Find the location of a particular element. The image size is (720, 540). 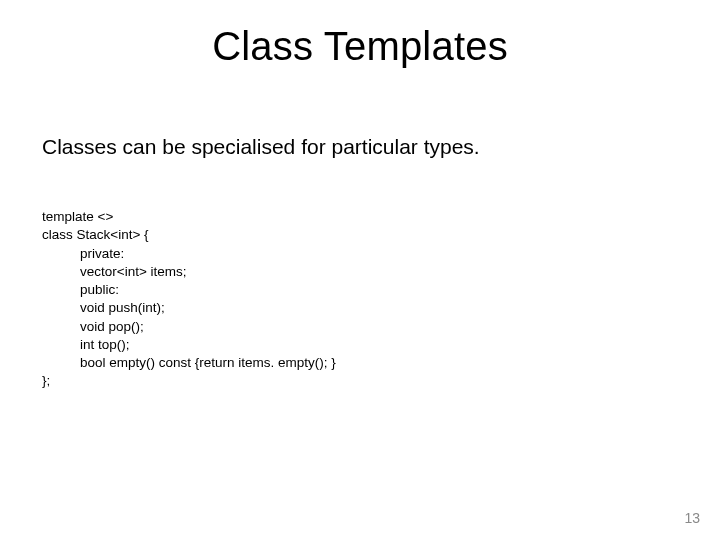

code-line: int top(); is located at coordinates (189, 345).